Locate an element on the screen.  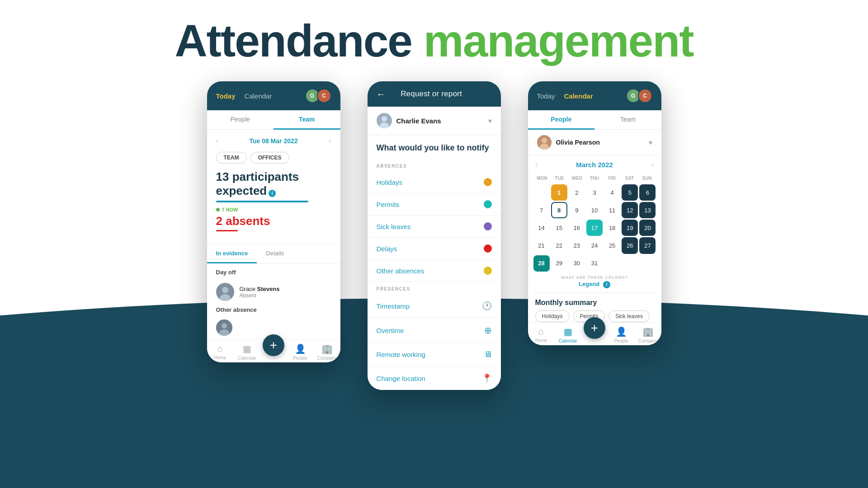
tab-team-3: Team is located at coordinates (628, 120).